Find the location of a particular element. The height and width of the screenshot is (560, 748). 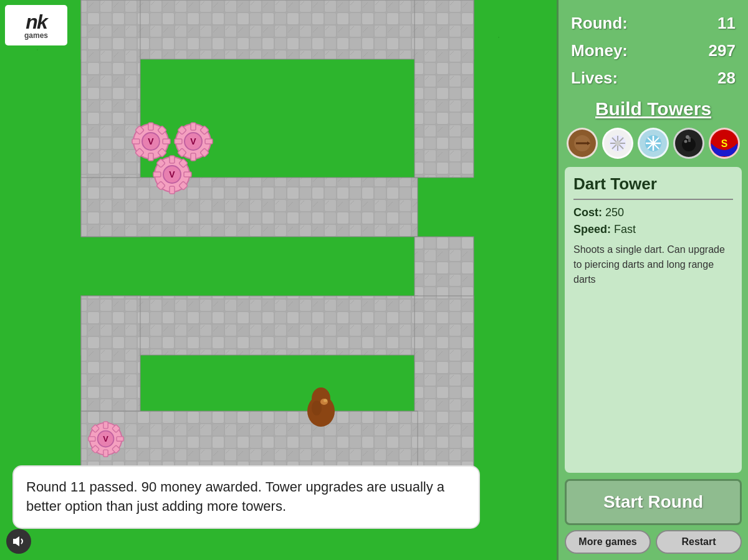

nk-games-logo: nk games is located at coordinates (36, 25).